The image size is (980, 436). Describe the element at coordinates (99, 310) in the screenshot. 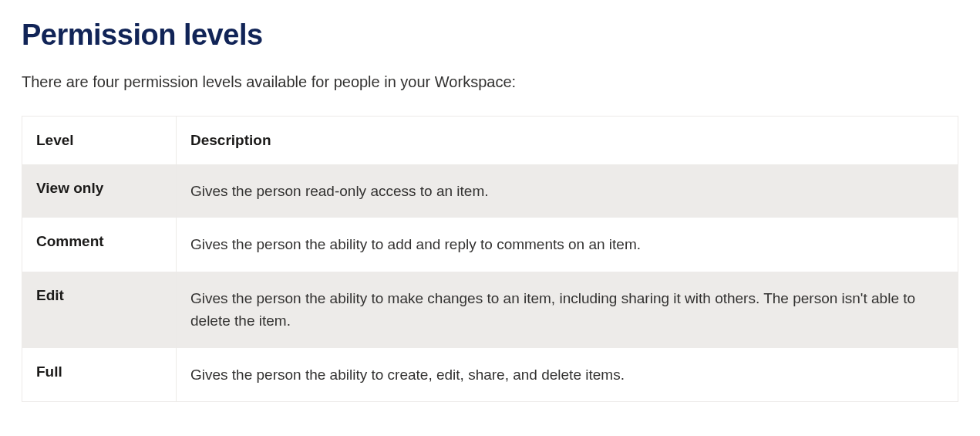

I see `level-name: Edit` at that location.